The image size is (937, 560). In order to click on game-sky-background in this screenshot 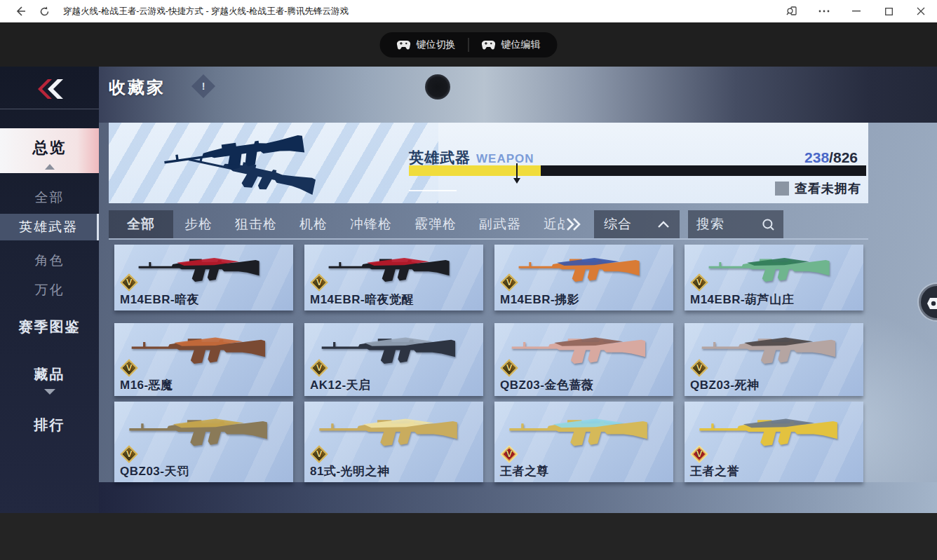, I will do `click(518, 95)`.